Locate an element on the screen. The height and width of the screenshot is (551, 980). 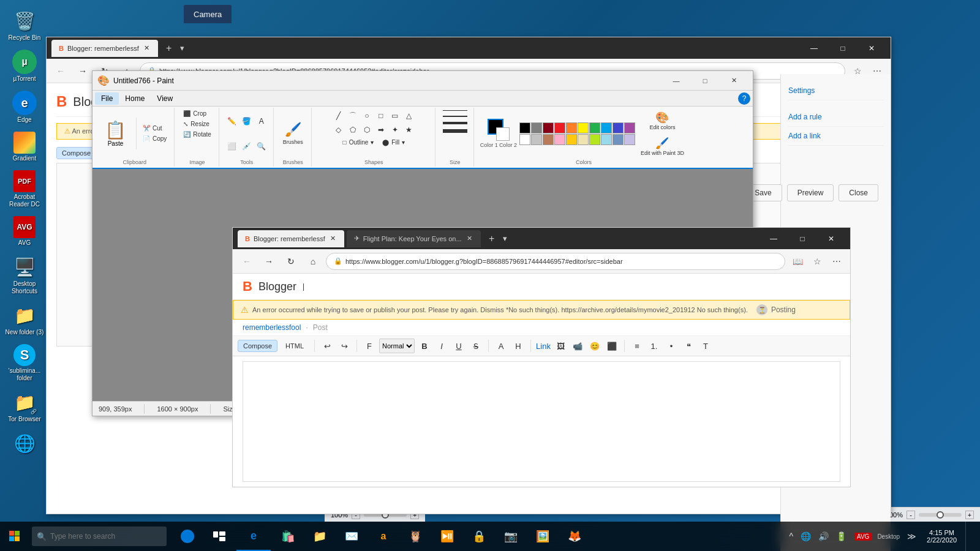
new-folder-icon: 📁 New folder (3) is located at coordinates (24, 320).